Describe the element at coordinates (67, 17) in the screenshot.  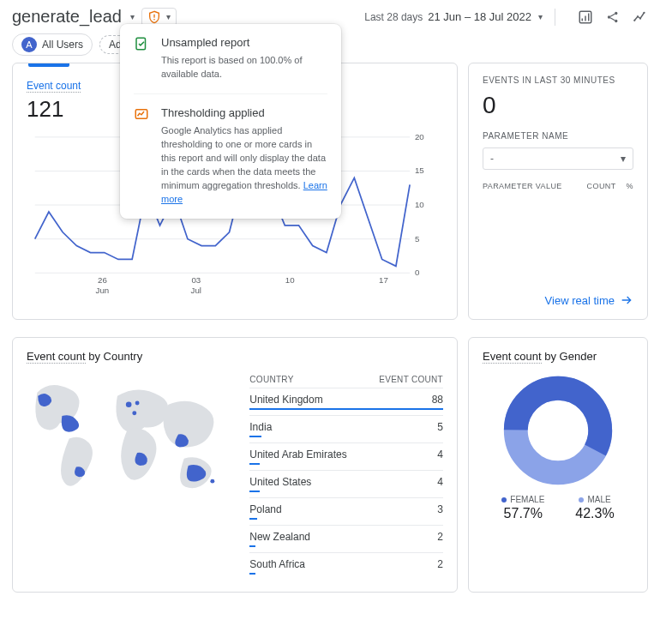
I see `report-title: generate_lead` at that location.